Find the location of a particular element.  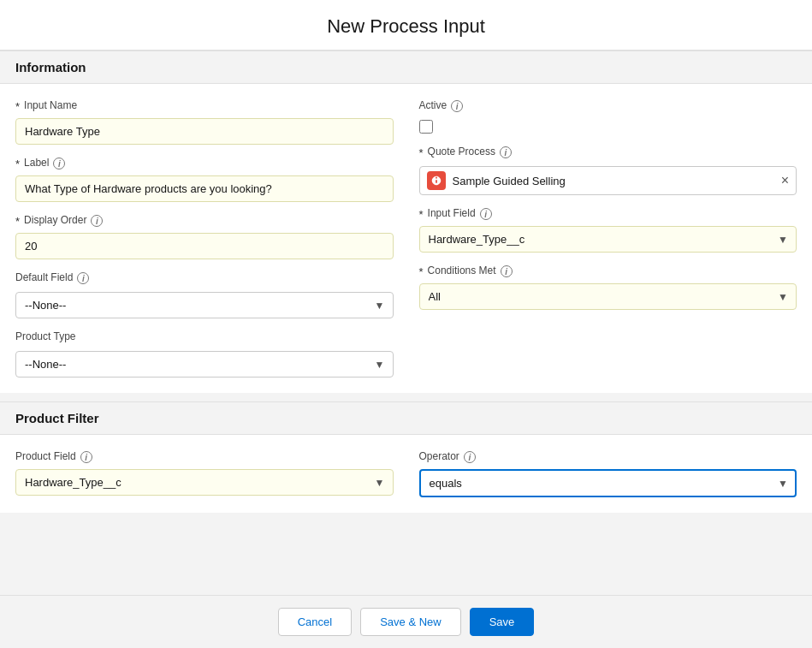

label-info-icon: i is located at coordinates (59, 163).